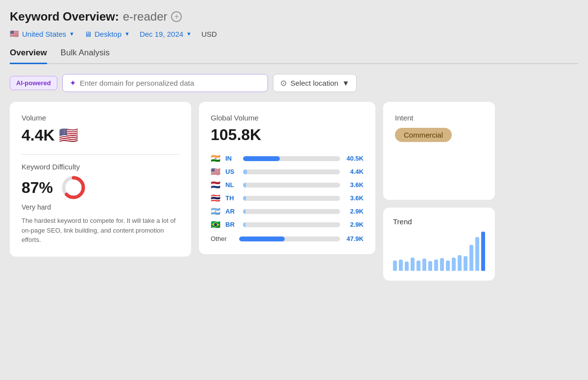 The image size is (588, 380). What do you see at coordinates (72, 34) in the screenshot?
I see `location-chevron-icon: ▼` at bounding box center [72, 34].